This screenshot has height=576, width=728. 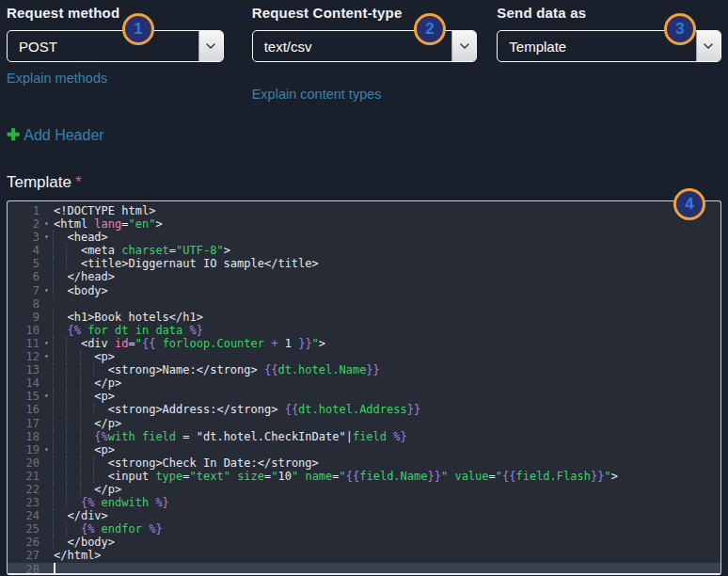 What do you see at coordinates (388, 291) in the screenshot?
I see `code-text: <body>` at bounding box center [388, 291].